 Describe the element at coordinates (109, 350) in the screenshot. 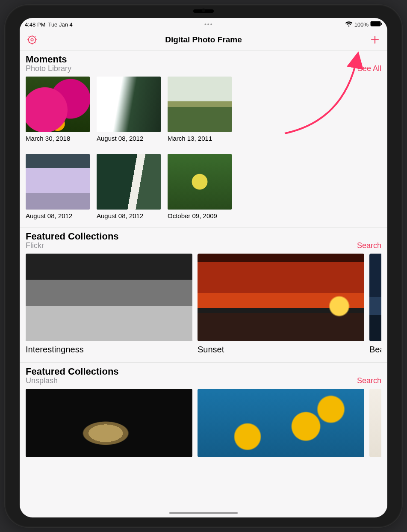

I see `collection-caption: Interestingness` at that location.